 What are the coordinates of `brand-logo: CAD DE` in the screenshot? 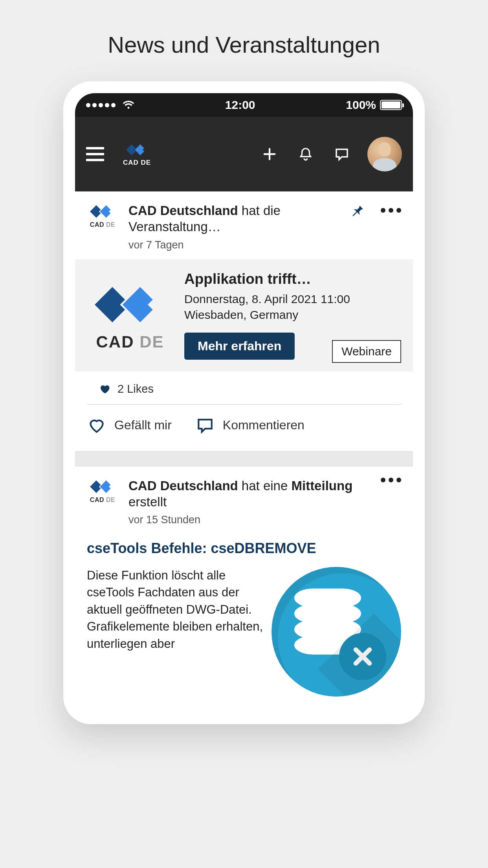 It's located at (137, 154).